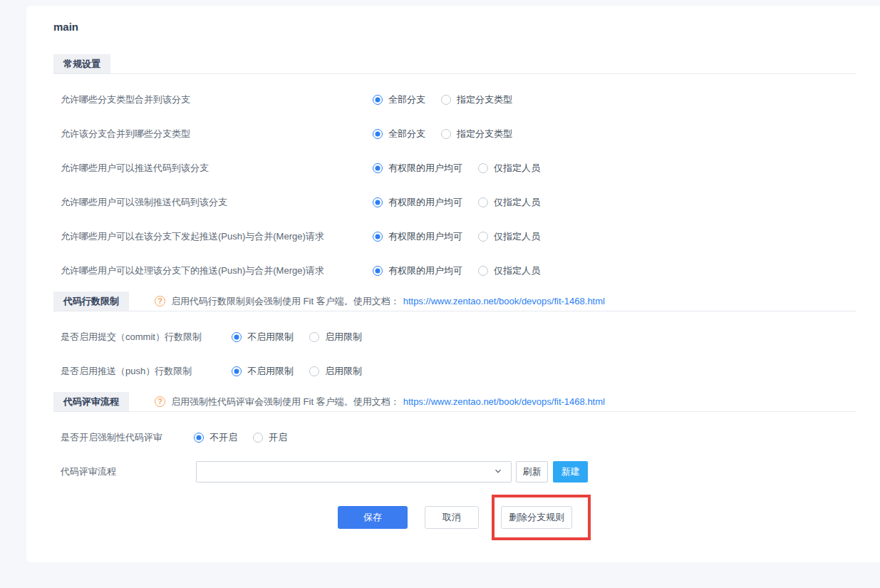 The height and width of the screenshot is (588, 880). I want to click on section-tab-review: 代码评审流程, so click(91, 402).